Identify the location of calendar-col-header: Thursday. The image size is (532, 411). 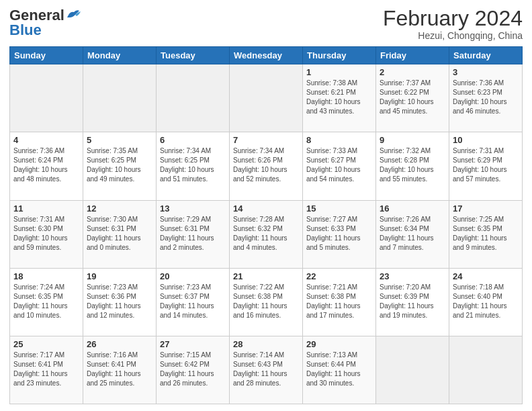
(340, 56).